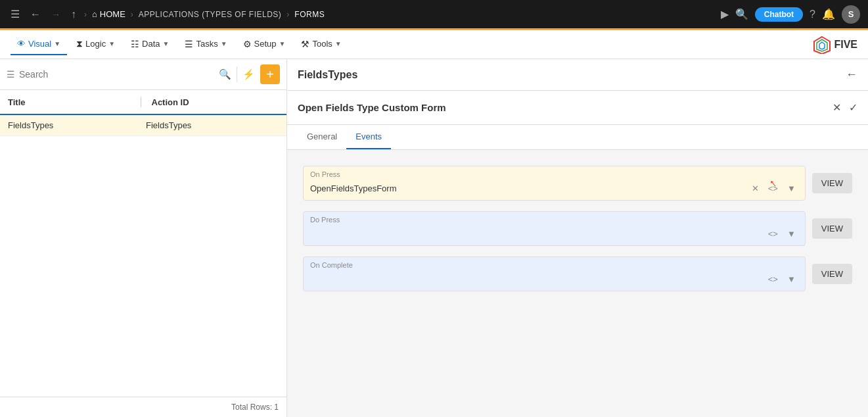 Image resolution: width=868 pixels, height=417 pixels. Describe the element at coordinates (555, 189) in the screenshot. I see `on-press-value-row: OpenFieldsTypesForm ✕ <> ▼ ↑` at that location.